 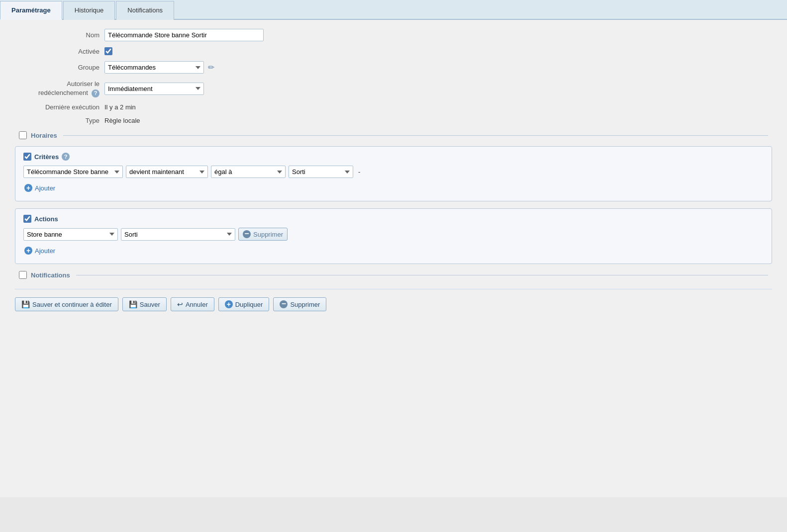 What do you see at coordinates (44, 135) in the screenshot?
I see `horaires-label: Horaires` at bounding box center [44, 135].